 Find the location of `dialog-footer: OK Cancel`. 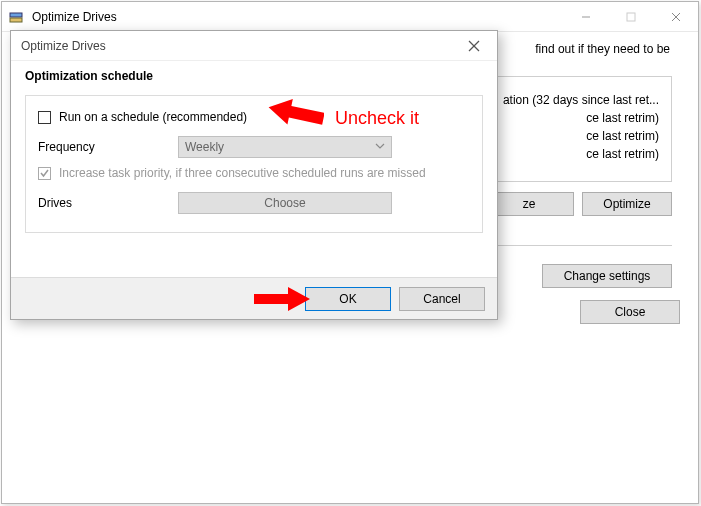

dialog-footer: OK Cancel is located at coordinates (254, 298).